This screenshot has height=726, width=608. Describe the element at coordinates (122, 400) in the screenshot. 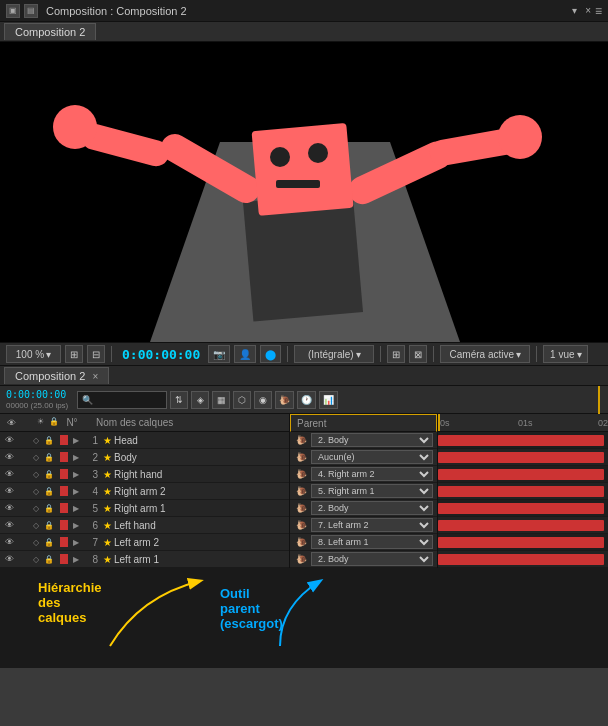

I see `search-box: 🔍` at that location.